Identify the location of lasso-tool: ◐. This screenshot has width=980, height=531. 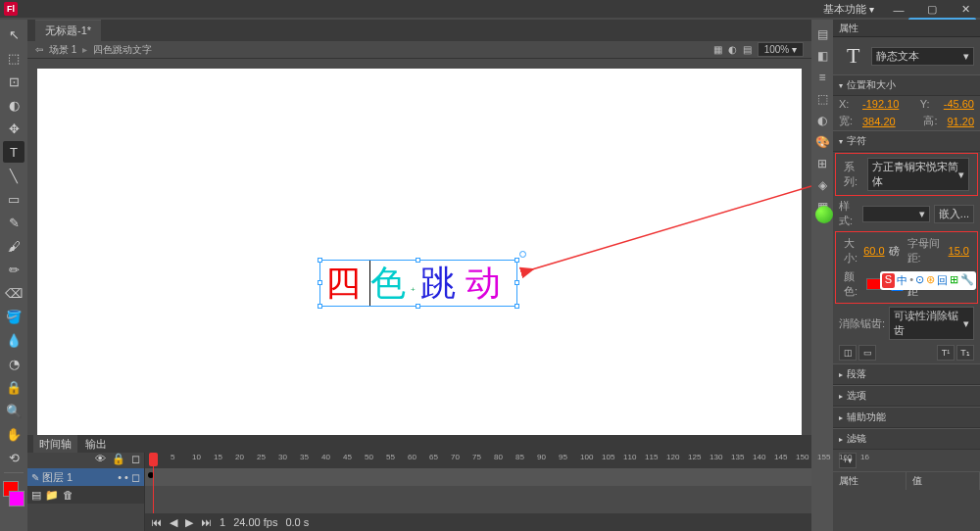
(14, 105).